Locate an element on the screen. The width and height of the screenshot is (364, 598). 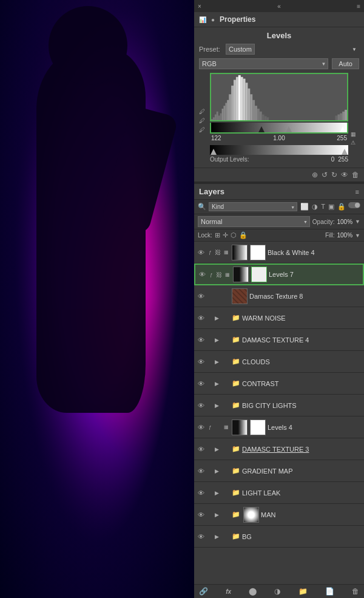
layers-filter-row: 🔍 Kind ⬜ ◑ T ▣ 🔒 is located at coordinates (279, 207).